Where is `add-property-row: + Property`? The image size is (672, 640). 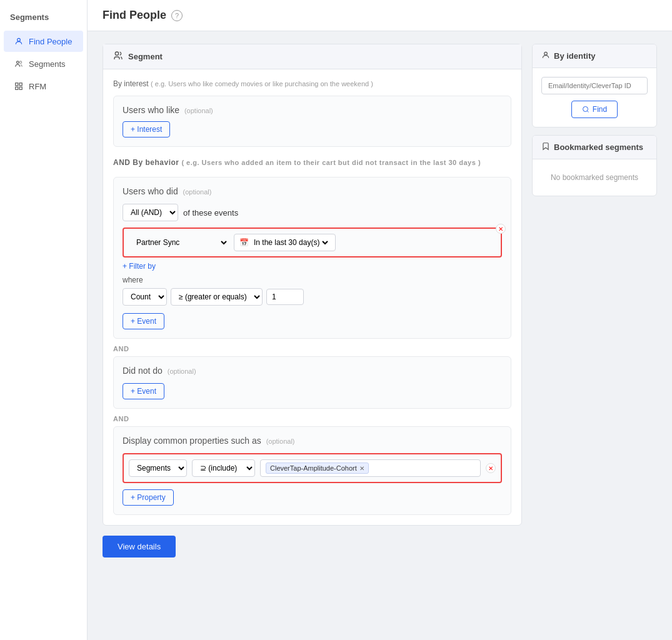 add-property-row: + Property is located at coordinates (313, 498).